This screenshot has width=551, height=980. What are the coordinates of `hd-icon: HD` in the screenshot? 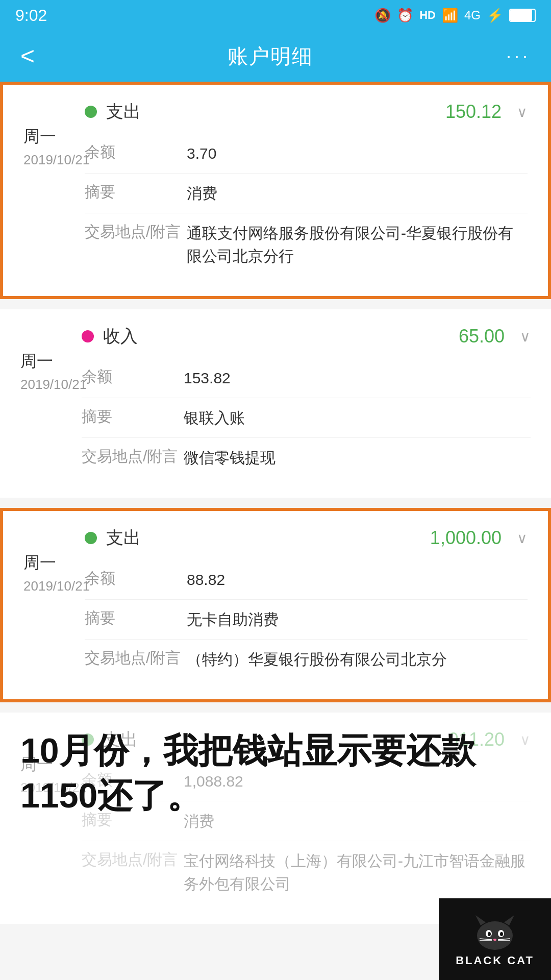 It's located at (428, 15).